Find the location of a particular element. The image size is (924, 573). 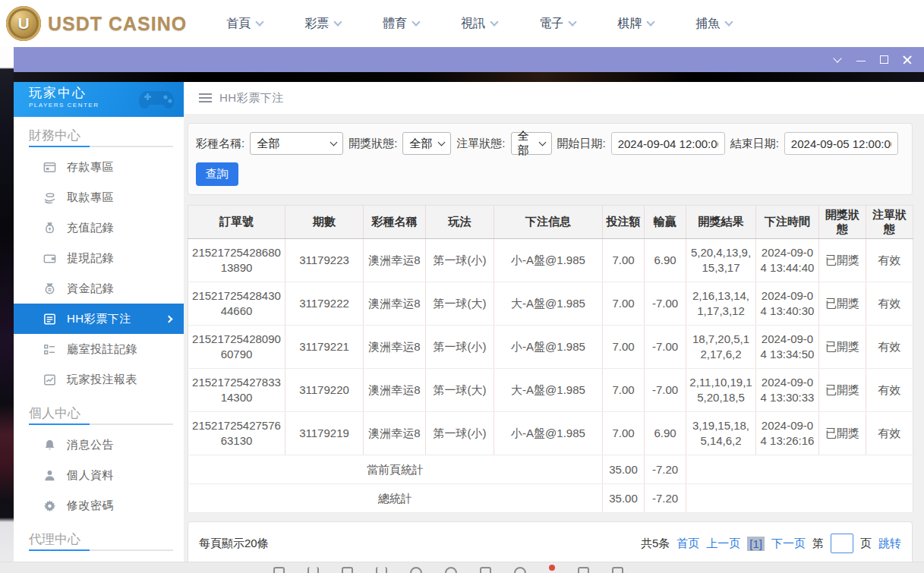

sidebar-item-label: 取款專區 is located at coordinates (90, 197).